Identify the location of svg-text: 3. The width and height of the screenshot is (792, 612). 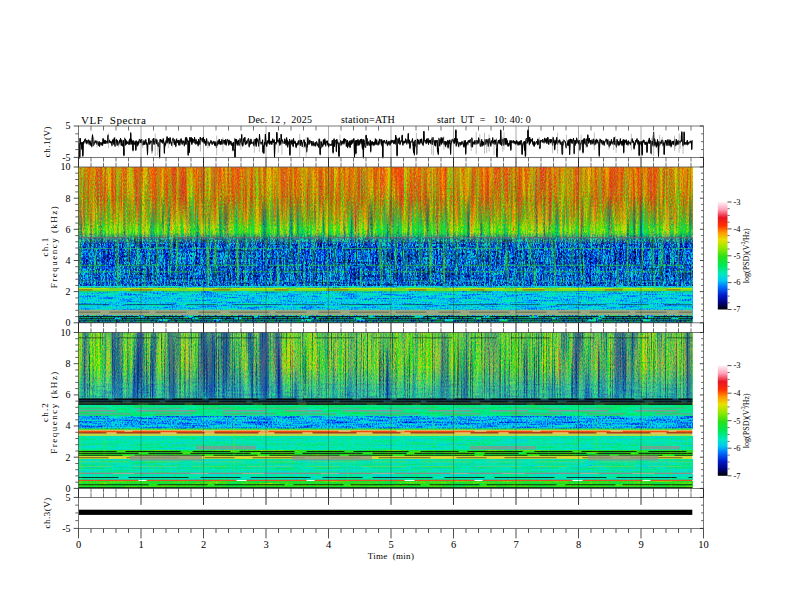
(266, 544).